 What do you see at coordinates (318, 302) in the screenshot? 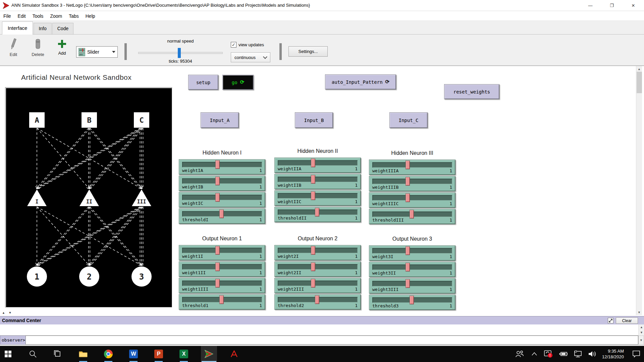
I see `slider-threshold2: threshold21` at bounding box center [318, 302].